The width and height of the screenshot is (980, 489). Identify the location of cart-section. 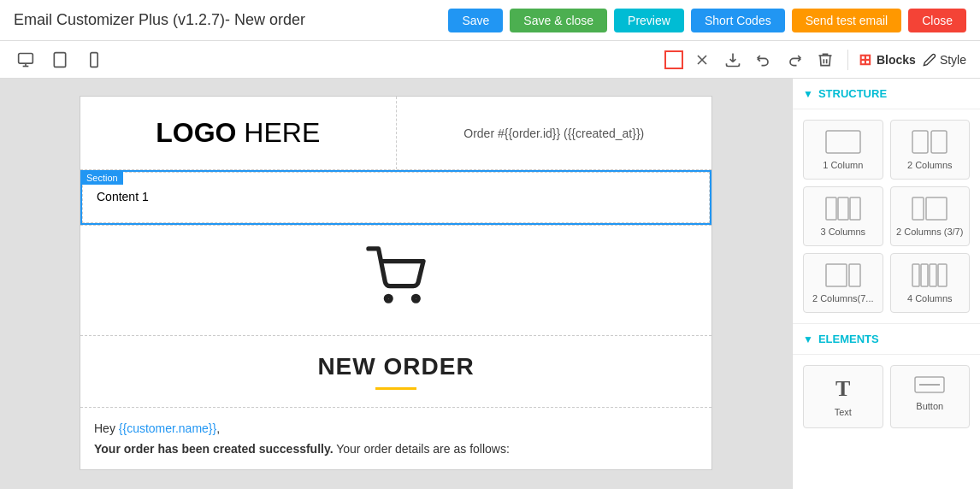
(396, 280).